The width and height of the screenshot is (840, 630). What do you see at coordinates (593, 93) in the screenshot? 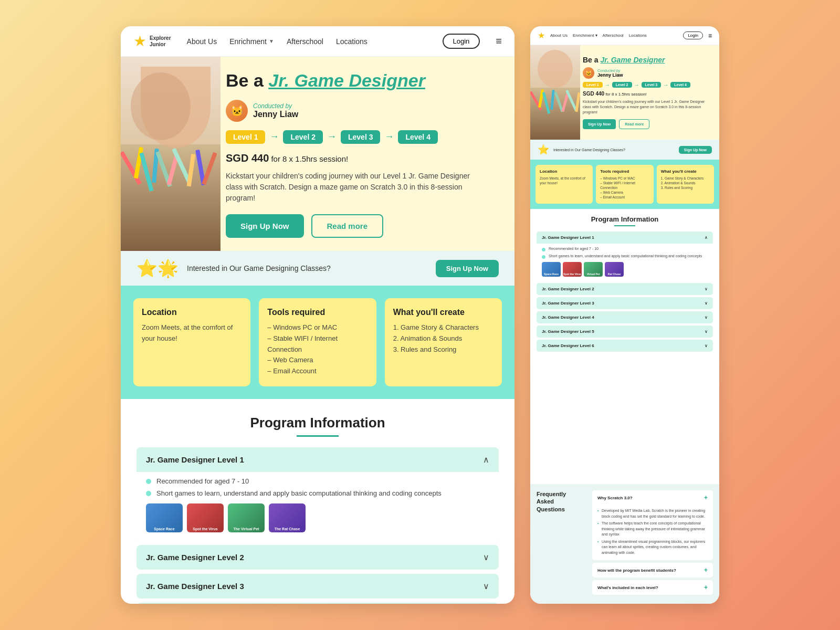
I see `small-price-value: SGD 440` at bounding box center [593, 93].